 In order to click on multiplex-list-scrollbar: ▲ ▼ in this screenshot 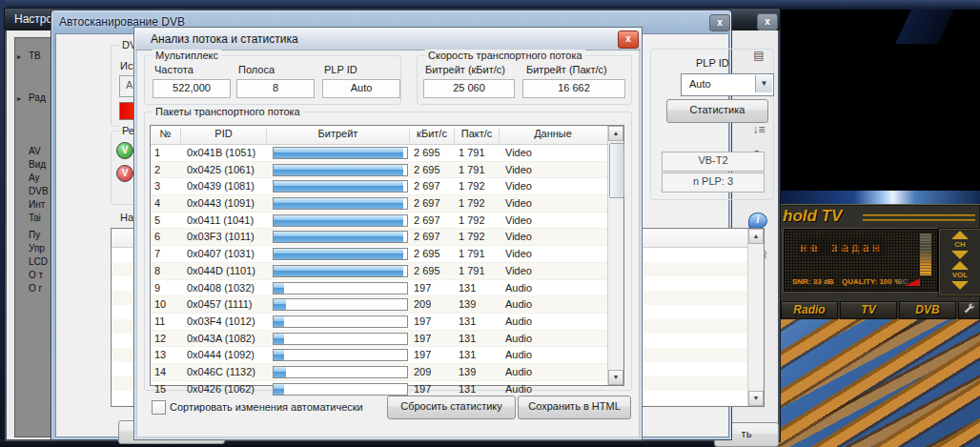, I will do `click(755, 317)`.